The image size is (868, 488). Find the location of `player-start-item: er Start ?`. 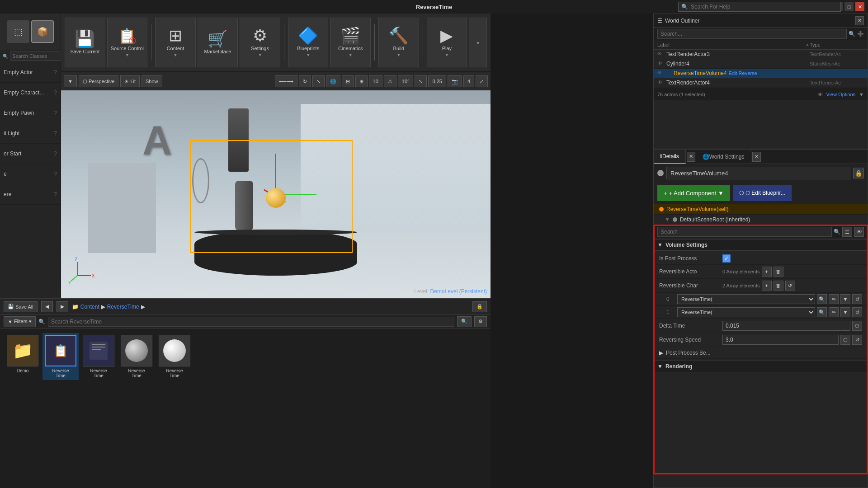

player-start-item: er Start ? is located at coordinates (30, 154).